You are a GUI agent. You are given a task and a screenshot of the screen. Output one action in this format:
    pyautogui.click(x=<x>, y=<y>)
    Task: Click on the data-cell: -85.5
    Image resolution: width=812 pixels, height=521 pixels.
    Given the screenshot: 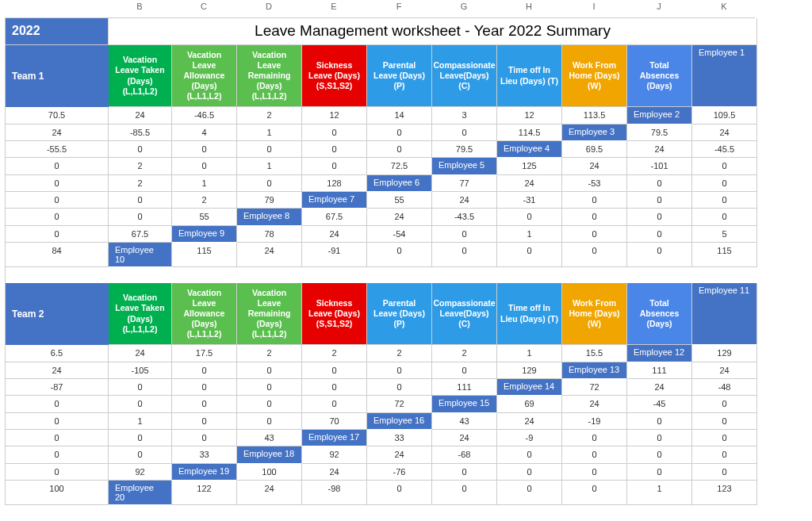 What is the action you would take?
    pyautogui.click(x=140, y=133)
    